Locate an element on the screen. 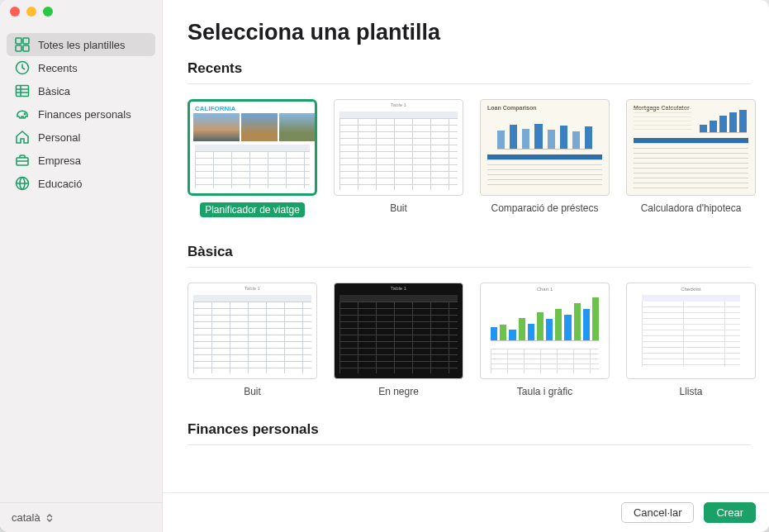  piggy-icon is located at coordinates (22, 114).